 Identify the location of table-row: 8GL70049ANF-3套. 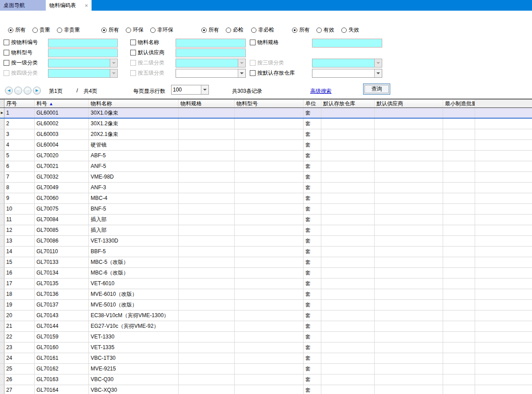
(266, 188).